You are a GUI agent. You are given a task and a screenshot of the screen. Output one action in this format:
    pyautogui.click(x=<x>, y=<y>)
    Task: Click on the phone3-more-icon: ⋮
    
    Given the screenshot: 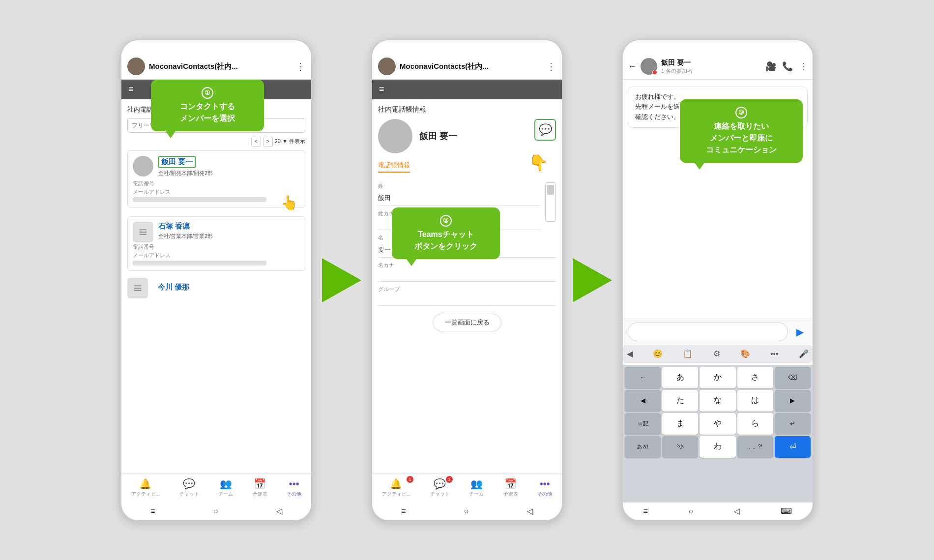 What is the action you would take?
    pyautogui.click(x=803, y=66)
    